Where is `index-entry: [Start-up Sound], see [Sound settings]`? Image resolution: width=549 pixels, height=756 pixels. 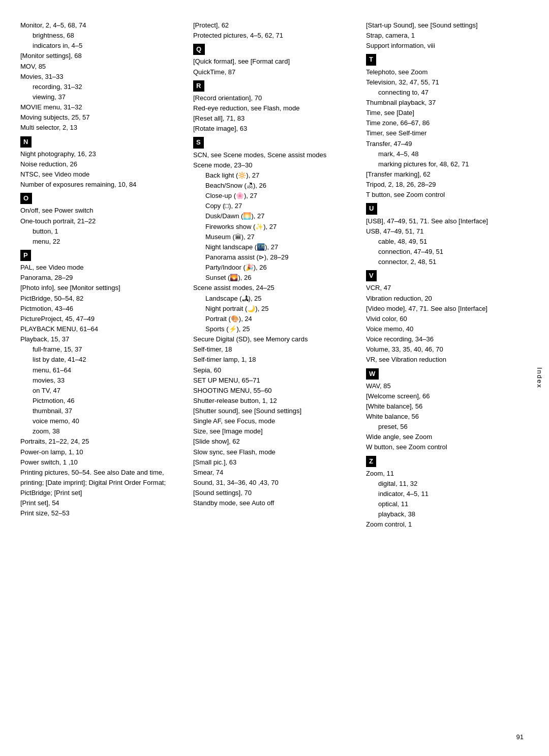 index-entry: [Start-up Sound], see [Sound settings] is located at coordinates (447, 25).